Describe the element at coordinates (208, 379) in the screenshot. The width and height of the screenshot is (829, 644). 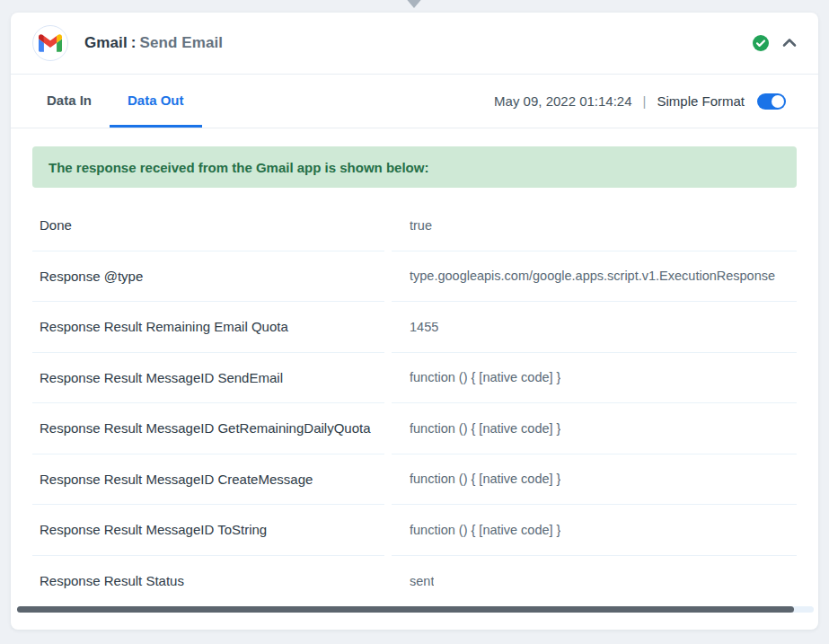
I see `row-label: Response Result MessageID SendEmail` at that location.